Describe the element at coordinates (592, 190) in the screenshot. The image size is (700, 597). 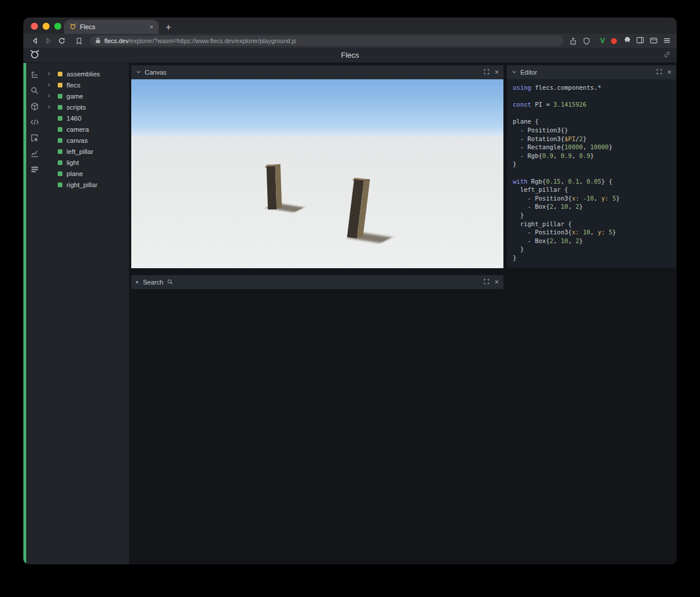
I see `code-line: left_pillar {` at that location.